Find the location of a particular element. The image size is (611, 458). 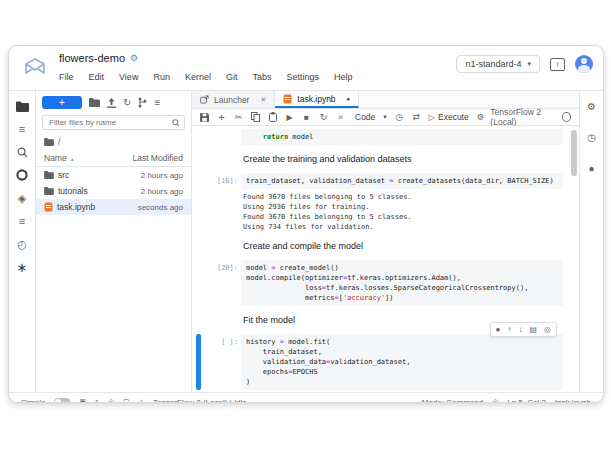

running-kernels-icon: ≡ is located at coordinates (22, 129).